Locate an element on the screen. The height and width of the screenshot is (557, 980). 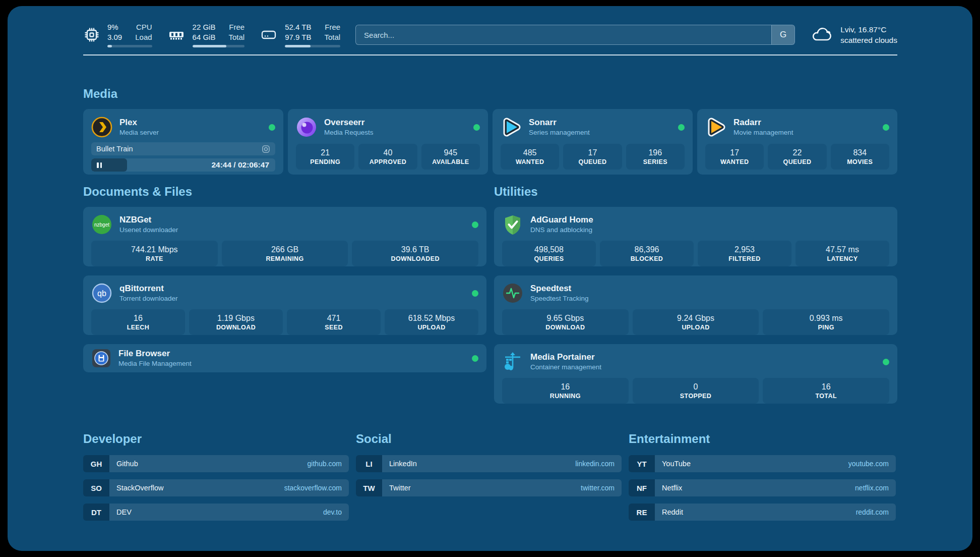
link-name: LinkedIn is located at coordinates (403, 464).